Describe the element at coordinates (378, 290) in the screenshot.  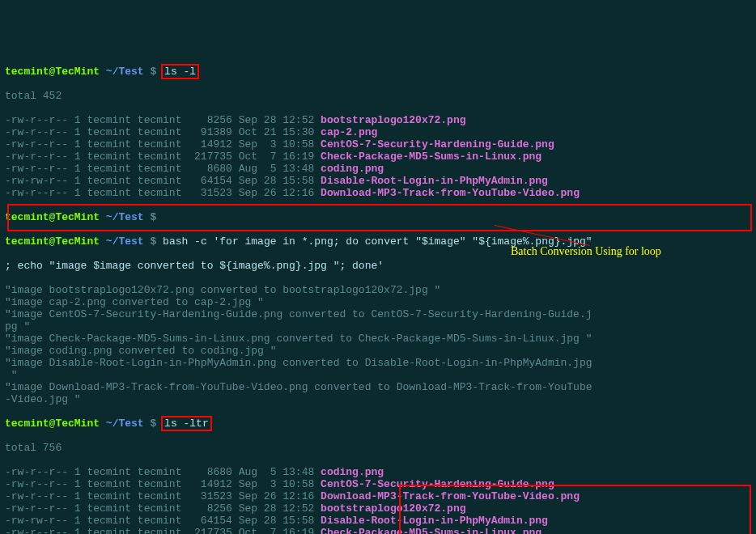
I see `conversion-line: "image bootstraplogo120x72.png converted…` at that location.